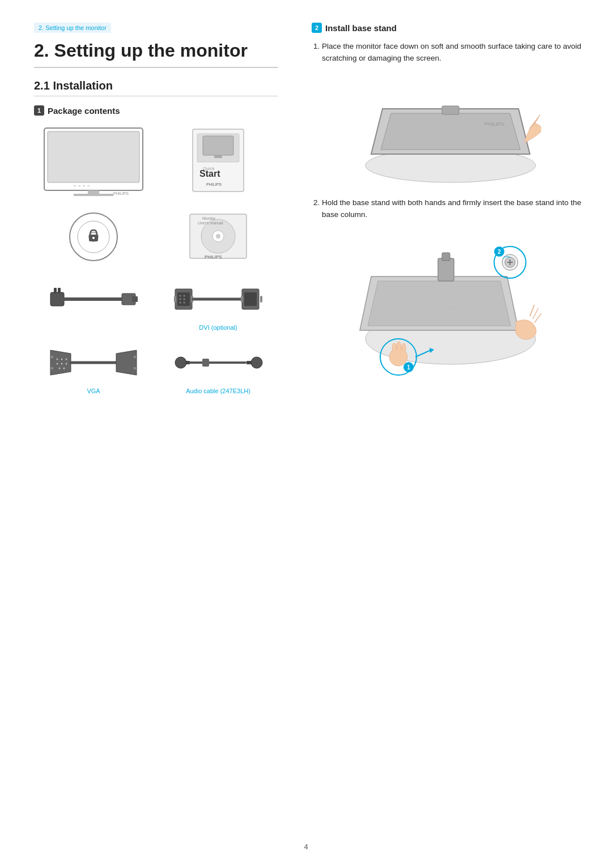  Describe the element at coordinates (94, 161) in the screenshot. I see `list-item: PHILIPS` at that location.